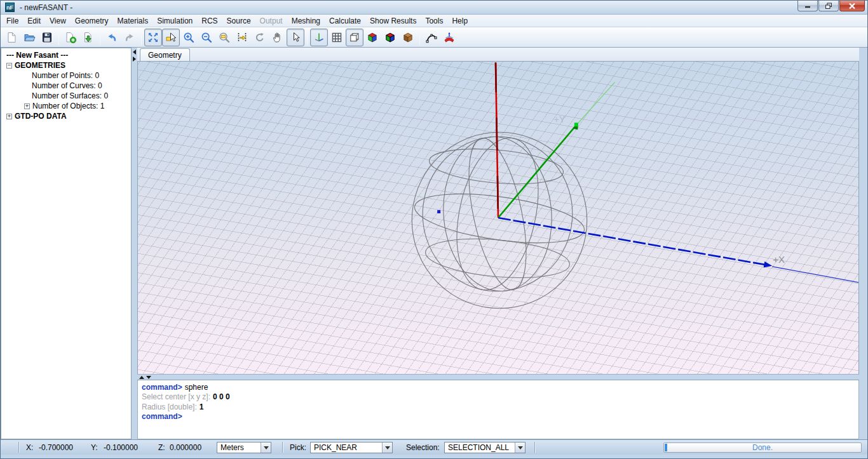 The height and width of the screenshot is (459, 868). Describe the element at coordinates (9, 66) in the screenshot. I see `collapse-icon` at that location.